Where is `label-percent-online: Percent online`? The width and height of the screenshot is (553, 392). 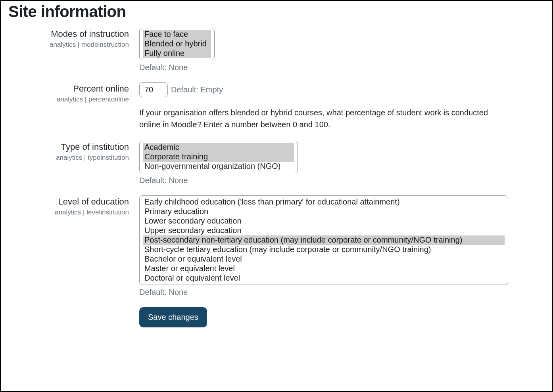
label-percent-online: Percent online is located at coordinates (69, 89).